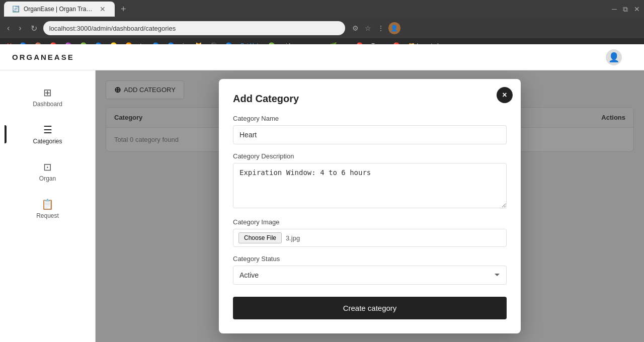 The width and height of the screenshot is (644, 342). Describe the element at coordinates (113, 28) in the screenshot. I see `address-text: localhost:3000/admin/dashboard/categorie…` at that location.